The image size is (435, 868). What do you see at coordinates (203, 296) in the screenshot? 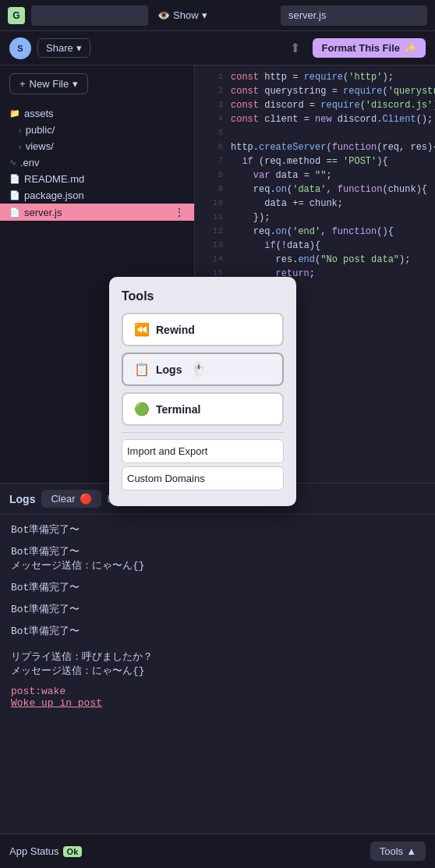
I see `tools-title: Tools` at bounding box center [203, 296].